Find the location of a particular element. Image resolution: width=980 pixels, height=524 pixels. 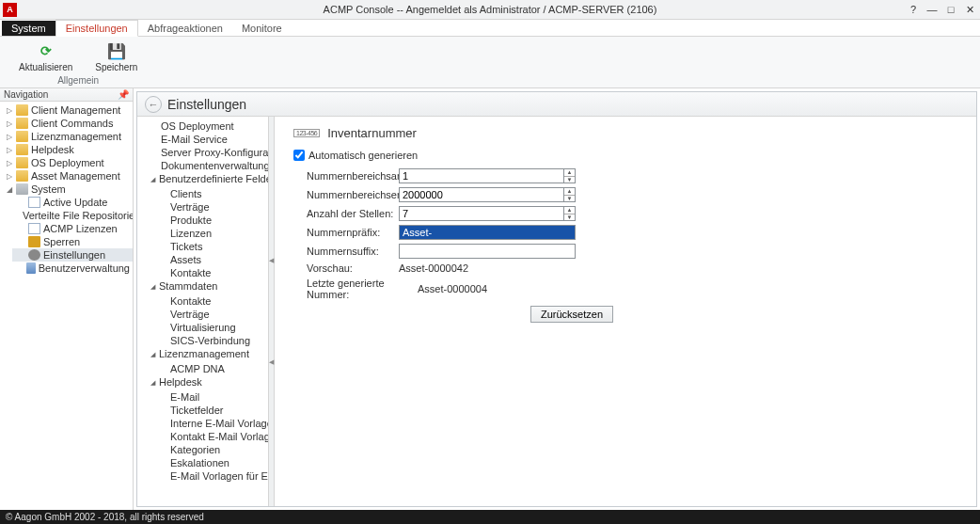

tree-dokumentenverwaltung: Dokumentenverwaltung is located at coordinates (203, 166).